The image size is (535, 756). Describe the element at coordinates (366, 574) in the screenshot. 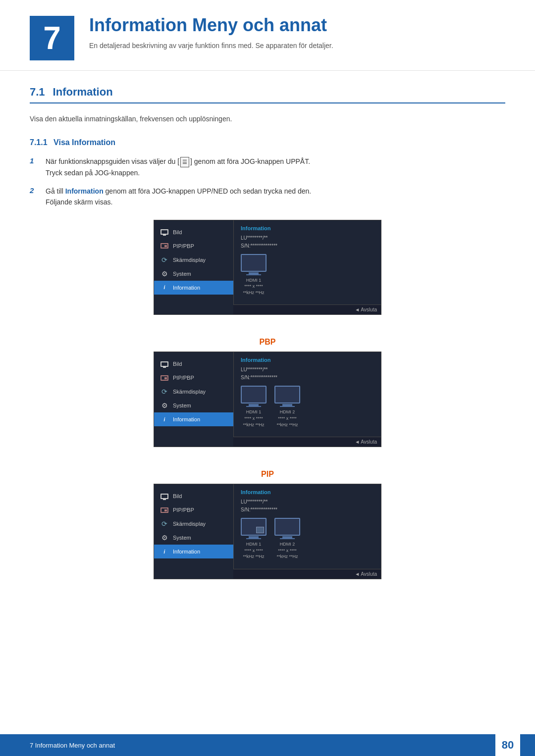

I see `back-label-3: ◄ Avsluta` at that location.